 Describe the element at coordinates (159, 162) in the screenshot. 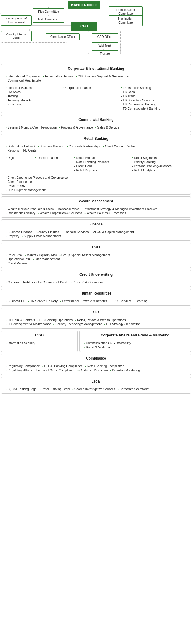

I see `rb-priority: - Priority Banking` at that location.